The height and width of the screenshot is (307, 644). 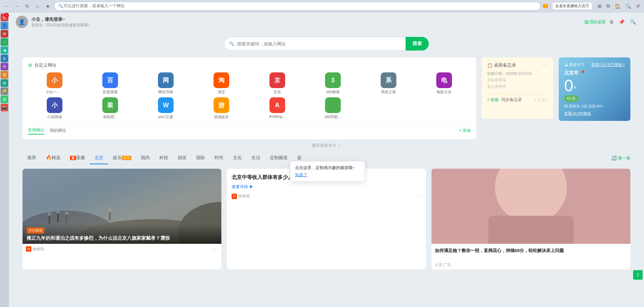 I want to click on search-input, so click(x=319, y=44).